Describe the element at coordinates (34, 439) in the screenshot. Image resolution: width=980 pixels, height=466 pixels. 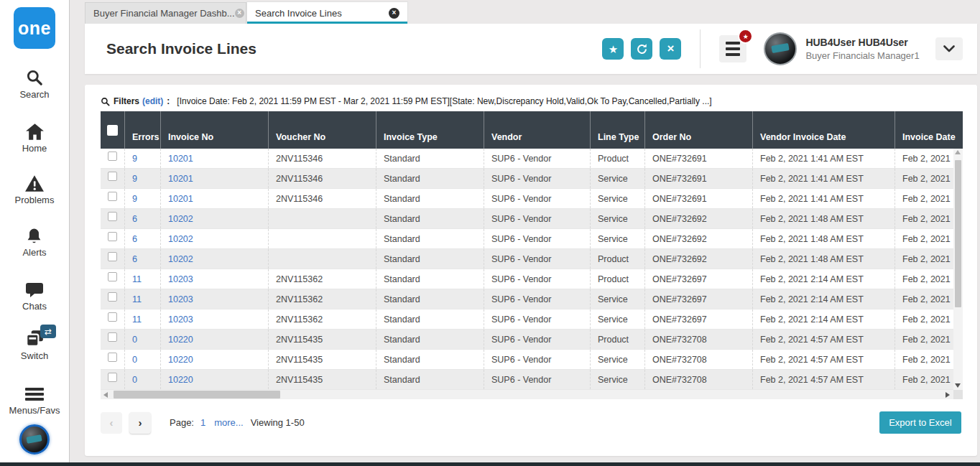
I see `sidebar-user-avatar` at that location.